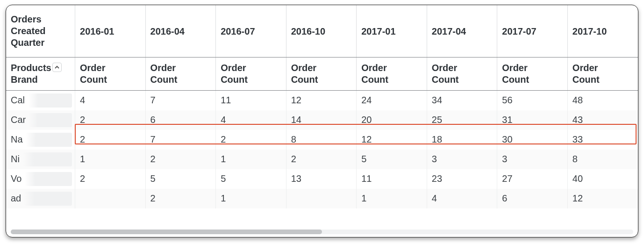 This screenshot has width=644, height=244. I want to click on horizontal-scrollbar, so click(322, 232).